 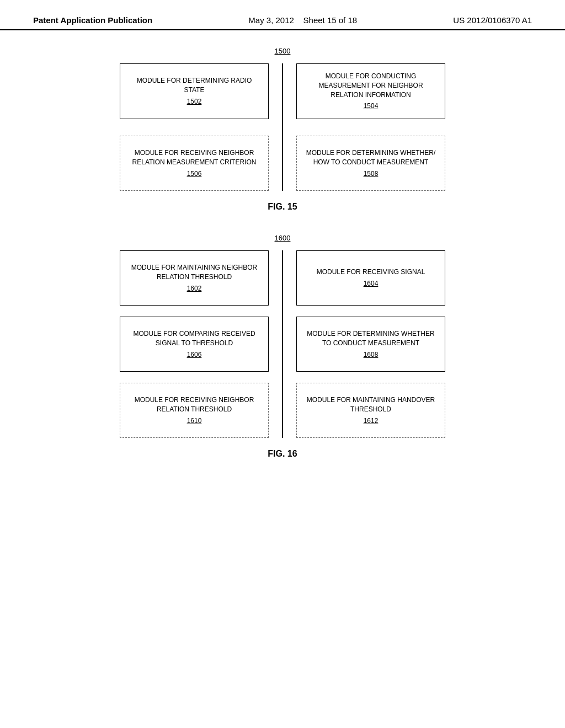 I want to click on fig15-module-top-left: MODULE FOR DETERMINING RADIO STATE 1502, so click(x=194, y=92).